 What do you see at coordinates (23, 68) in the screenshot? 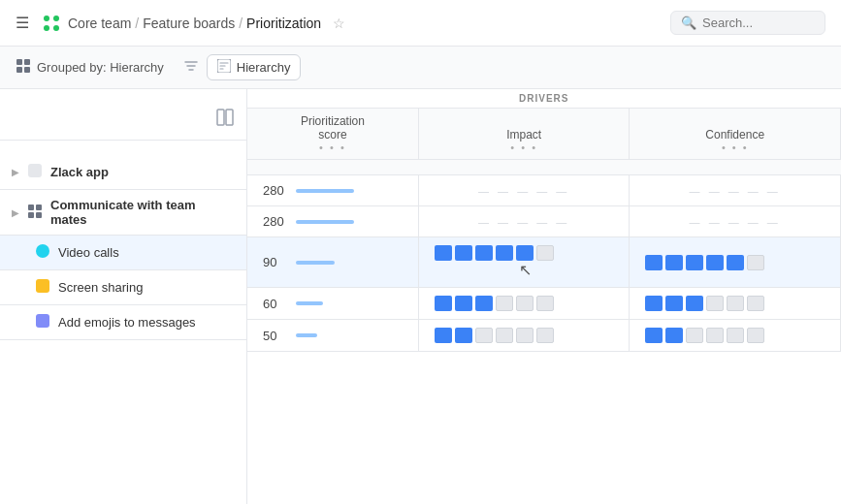
I see `group-icon` at bounding box center [23, 68].